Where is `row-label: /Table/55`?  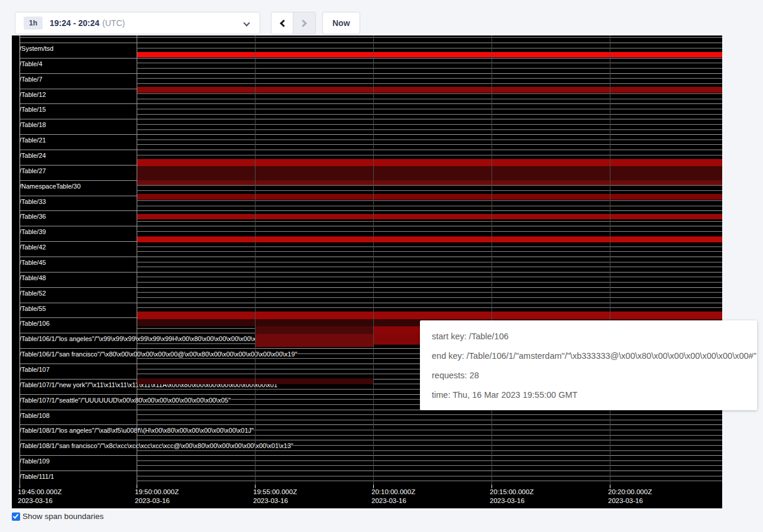 row-label: /Table/55 is located at coordinates (33, 309).